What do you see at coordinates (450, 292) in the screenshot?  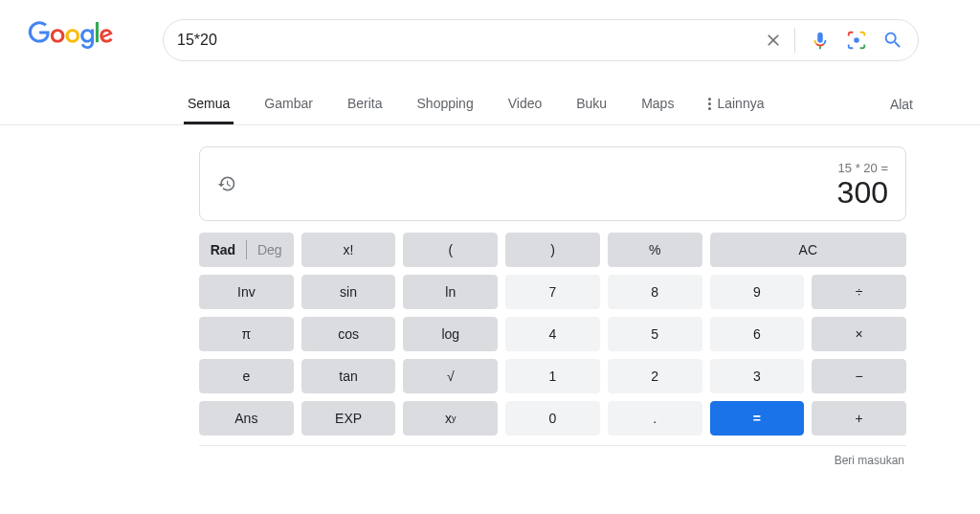 I see `calc-btn-ln: ln` at bounding box center [450, 292].